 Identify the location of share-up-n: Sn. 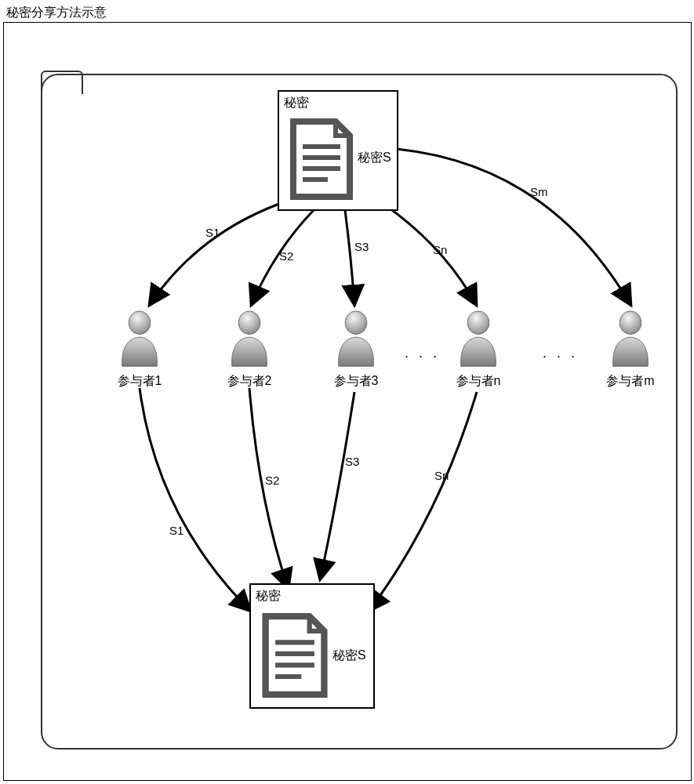
(441, 475).